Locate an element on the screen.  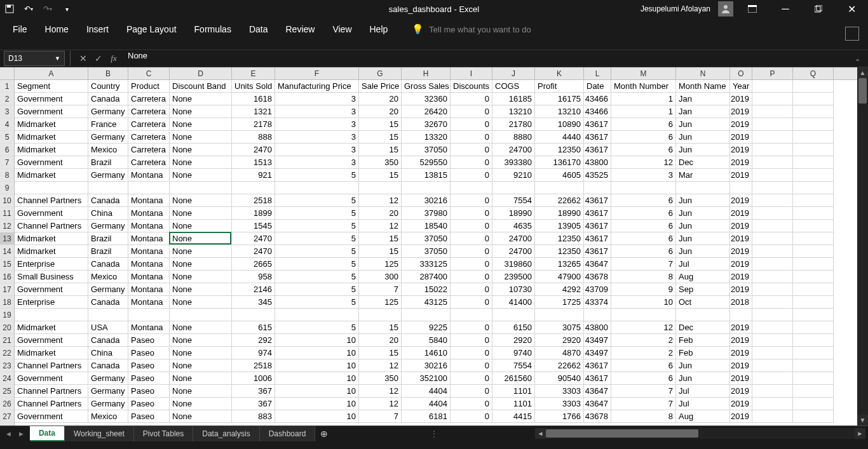
cell-A26: Channel Partners is located at coordinates (51, 404).